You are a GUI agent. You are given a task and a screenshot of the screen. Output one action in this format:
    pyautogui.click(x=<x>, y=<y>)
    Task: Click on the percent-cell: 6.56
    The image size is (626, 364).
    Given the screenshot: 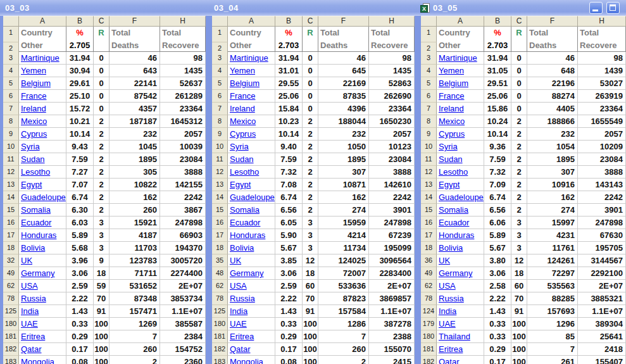 What is the action you would take?
    pyautogui.click(x=289, y=210)
    